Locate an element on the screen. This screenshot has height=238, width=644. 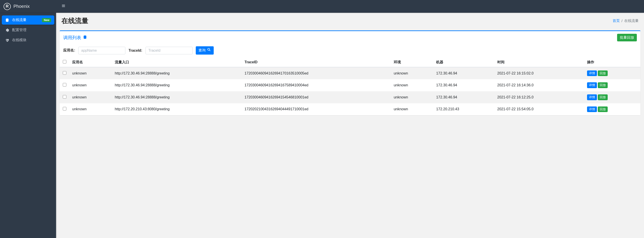
filter-row: 应用名: TraceId: 查询 is located at coordinates (350, 51).